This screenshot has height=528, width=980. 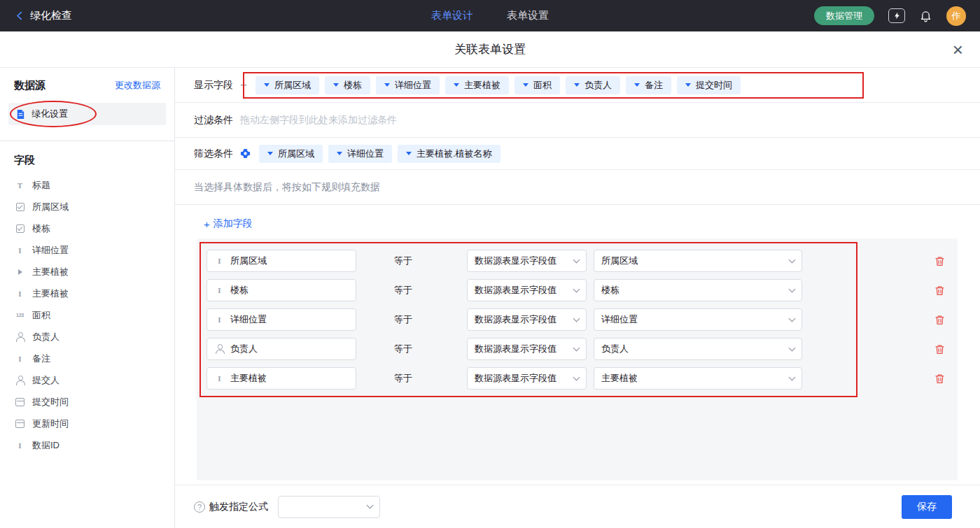 What do you see at coordinates (87, 424) in the screenshot?
I see `field-list-item: 更新时间` at bounding box center [87, 424].